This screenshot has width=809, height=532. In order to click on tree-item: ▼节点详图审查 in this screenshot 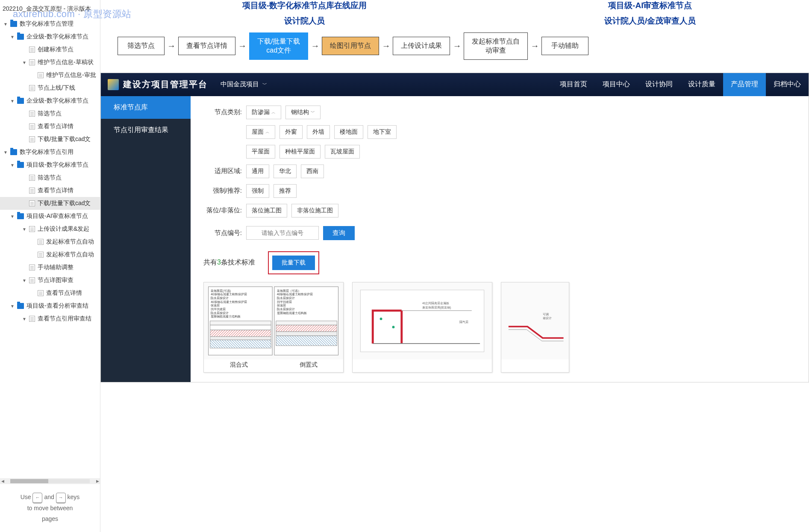, I will do `click(50, 280)`.